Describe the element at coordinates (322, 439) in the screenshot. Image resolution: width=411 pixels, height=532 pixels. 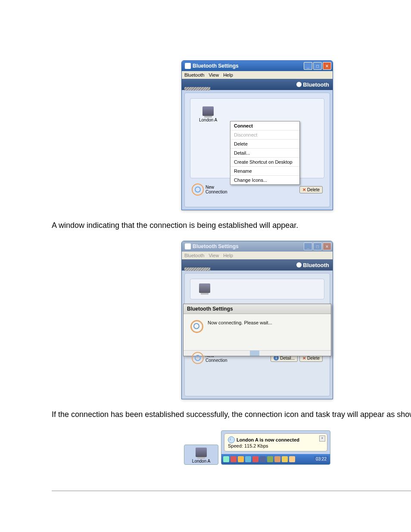
I see `balloon-close-button: ×` at that location.